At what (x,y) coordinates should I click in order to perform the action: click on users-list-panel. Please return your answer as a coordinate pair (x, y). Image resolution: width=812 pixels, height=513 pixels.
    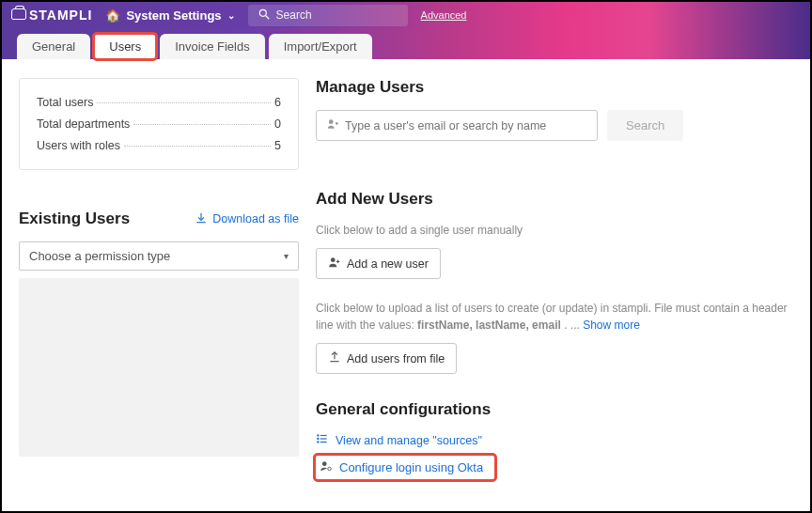
    Looking at the image, I should click on (159, 367).